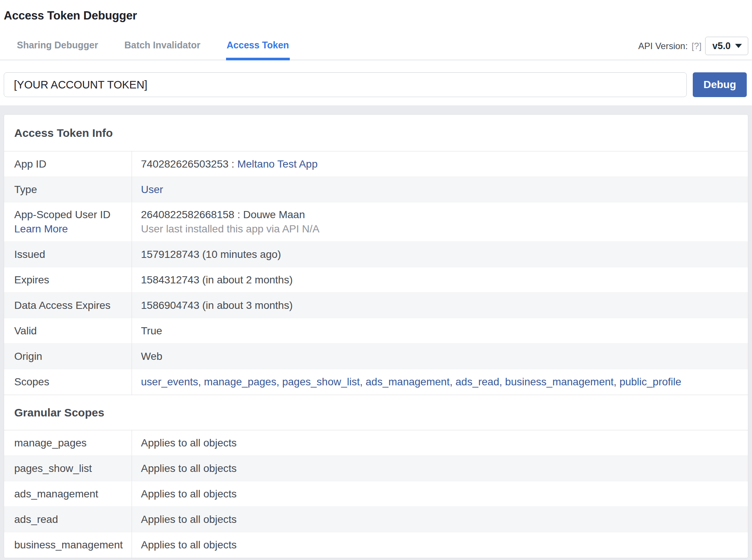 Image resolution: width=752 pixels, height=560 pixels. Describe the element at coordinates (68, 254) in the screenshot. I see `row-label: Issued` at that location.